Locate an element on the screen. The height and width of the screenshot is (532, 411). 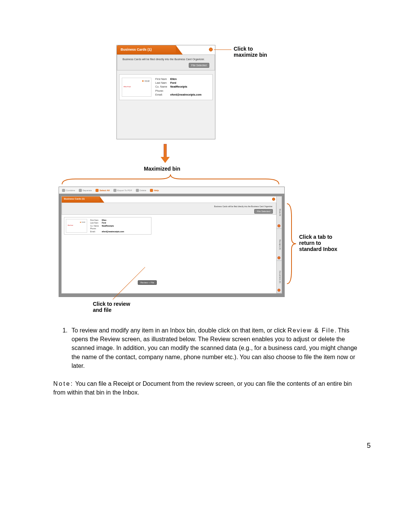
bin-description-text: Business Cards will be filed directly in… is located at coordinates (164, 59).